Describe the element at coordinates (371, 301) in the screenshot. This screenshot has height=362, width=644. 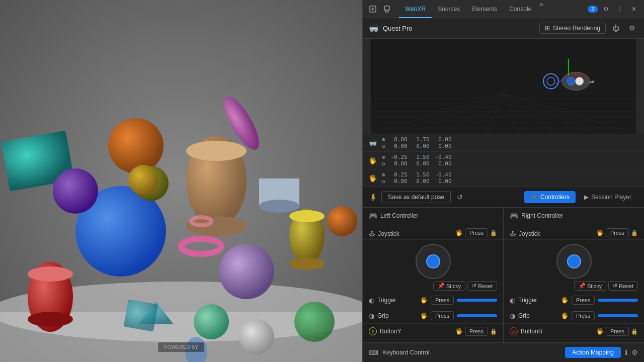
I see `left-trigger-icon: ◐` at that location.